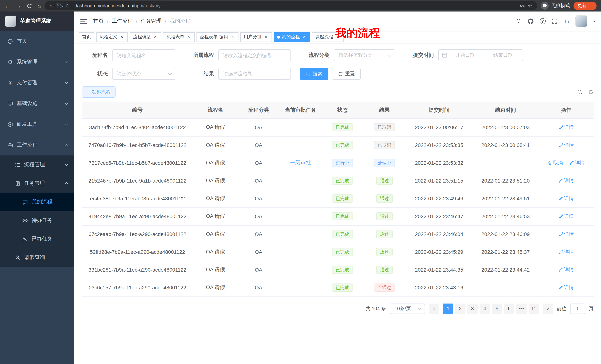 The image size is (601, 364). Describe the element at coordinates (338, 198) in the screenshot. I see `table-row: ec45f38f-7b9a-11ec-b03b-acde48001122 OA …` at that location.